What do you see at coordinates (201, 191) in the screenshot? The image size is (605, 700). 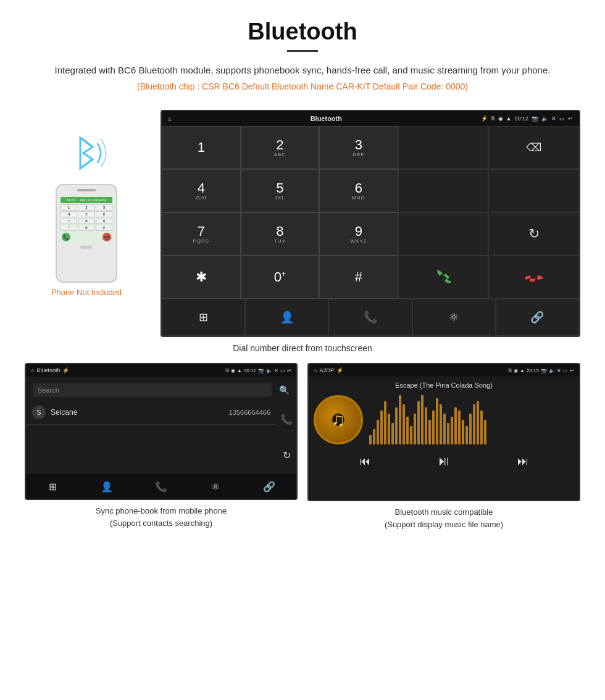 I see `dial-key-4: 4 GHI` at bounding box center [201, 191].